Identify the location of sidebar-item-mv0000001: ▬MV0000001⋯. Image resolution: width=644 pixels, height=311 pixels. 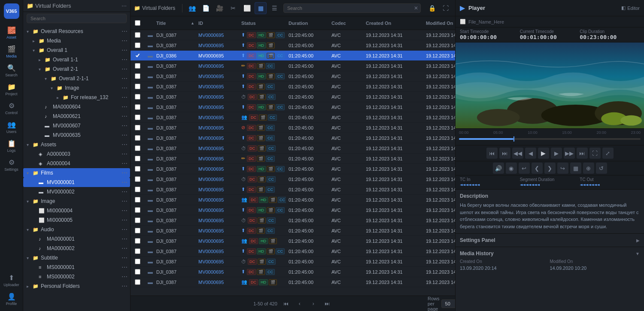
(76, 182).